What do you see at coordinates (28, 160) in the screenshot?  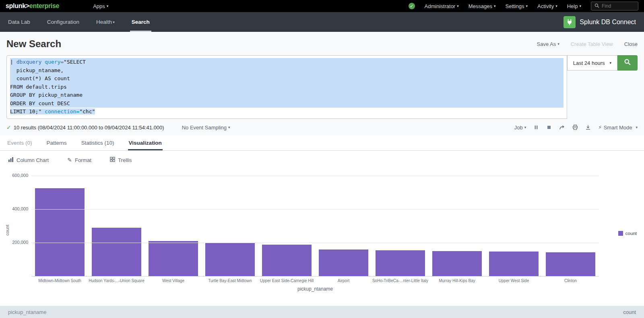 I see `chart-type-picker: Column Chart` at bounding box center [28, 160].